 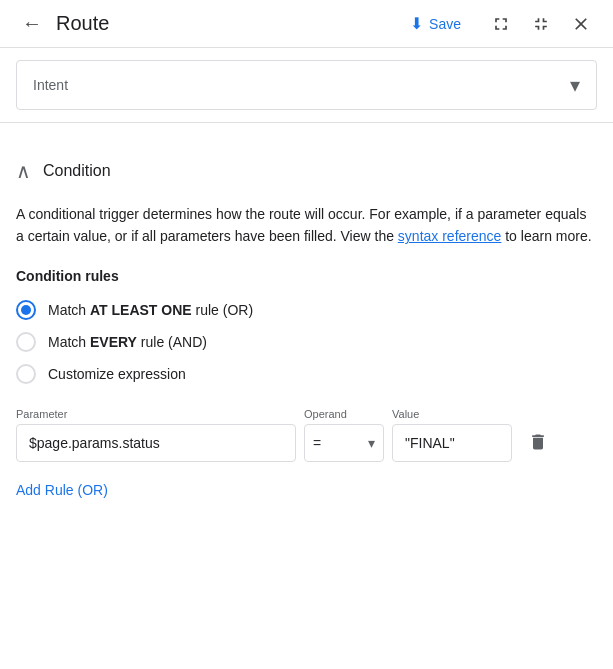 What do you see at coordinates (26, 342) in the screenshot?
I see `radio-every-circle` at bounding box center [26, 342].